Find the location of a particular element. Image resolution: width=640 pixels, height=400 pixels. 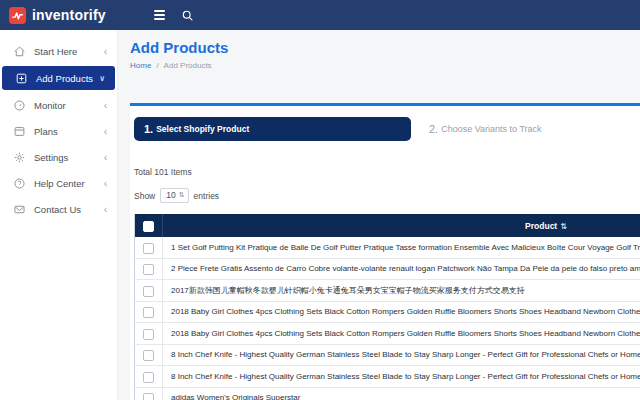

hamburger-icon is located at coordinates (160, 15).